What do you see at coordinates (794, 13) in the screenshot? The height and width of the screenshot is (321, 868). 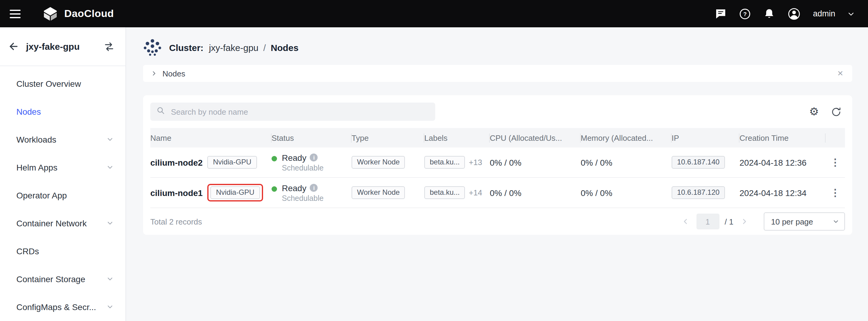 I see `user-avatar-icon` at bounding box center [794, 13].